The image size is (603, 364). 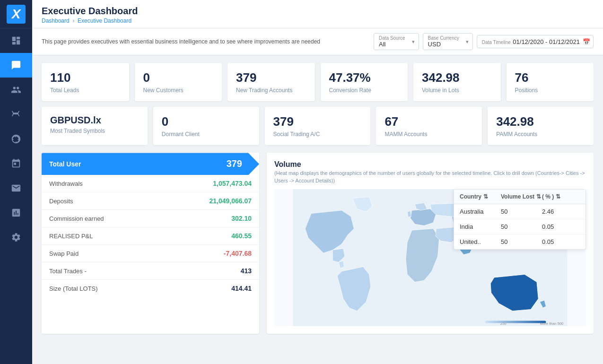 What do you see at coordinates (105, 21) in the screenshot?
I see `breadcrumb-current: Executive Dashboard` at bounding box center [105, 21].